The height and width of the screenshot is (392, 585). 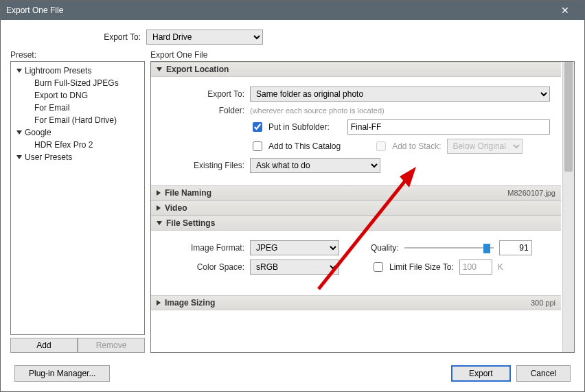 What do you see at coordinates (481, 373) in the screenshot?
I see `export-button: Export` at bounding box center [481, 373].